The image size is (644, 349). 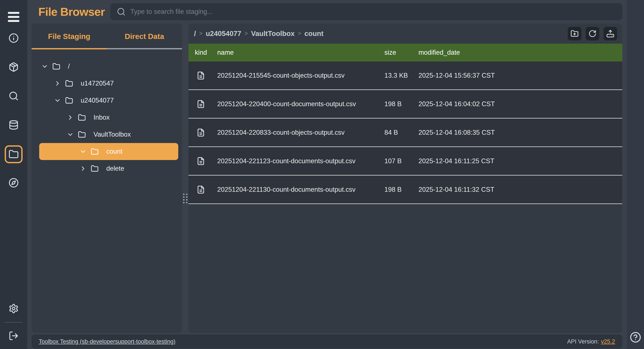 I want to click on file-name-cell: 20251204-221123-count-documents-output.c…, so click(x=301, y=161).